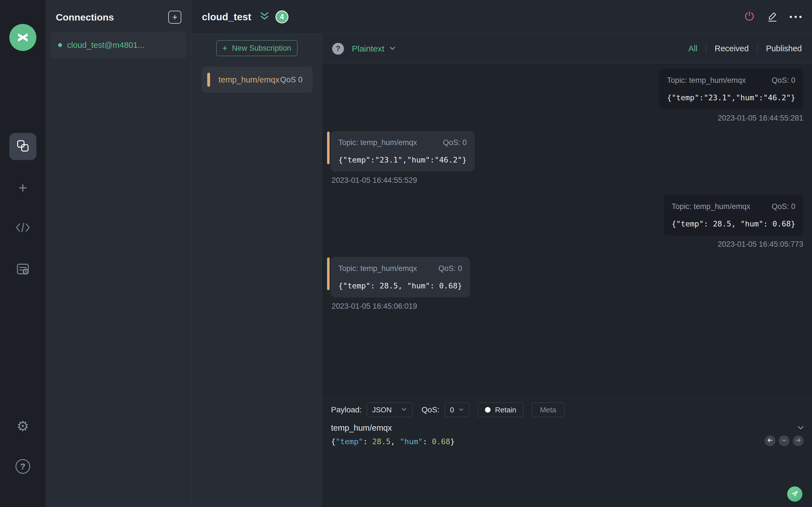  What do you see at coordinates (294, 80) in the screenshot?
I see `subscription-qos: QoS 0` at bounding box center [294, 80].